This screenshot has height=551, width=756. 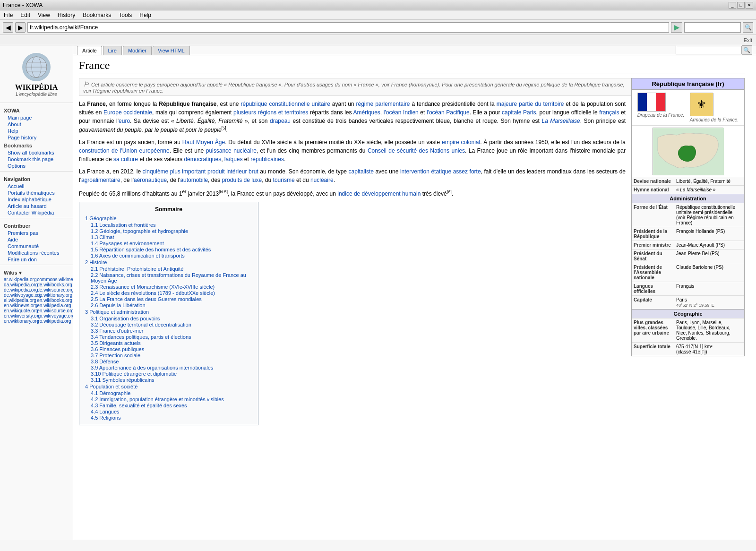 What do you see at coordinates (172, 331) in the screenshot?
I see `toc-item-3-3: 3.3 France d'outre-mer` at bounding box center [172, 331].